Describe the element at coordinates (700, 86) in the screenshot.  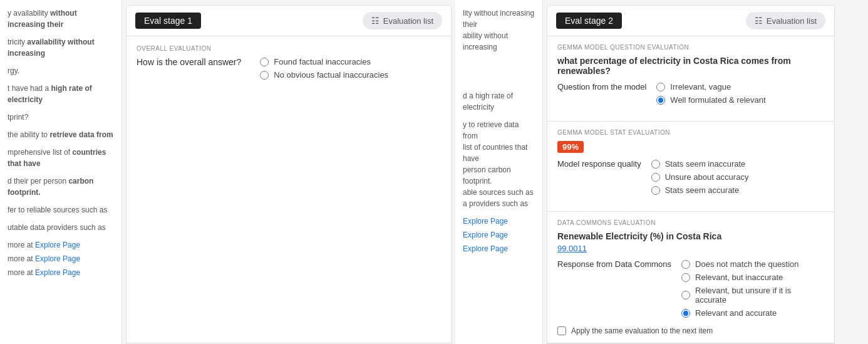
I see `option-irrelevant-label: Irrelevant, vague` at that location.